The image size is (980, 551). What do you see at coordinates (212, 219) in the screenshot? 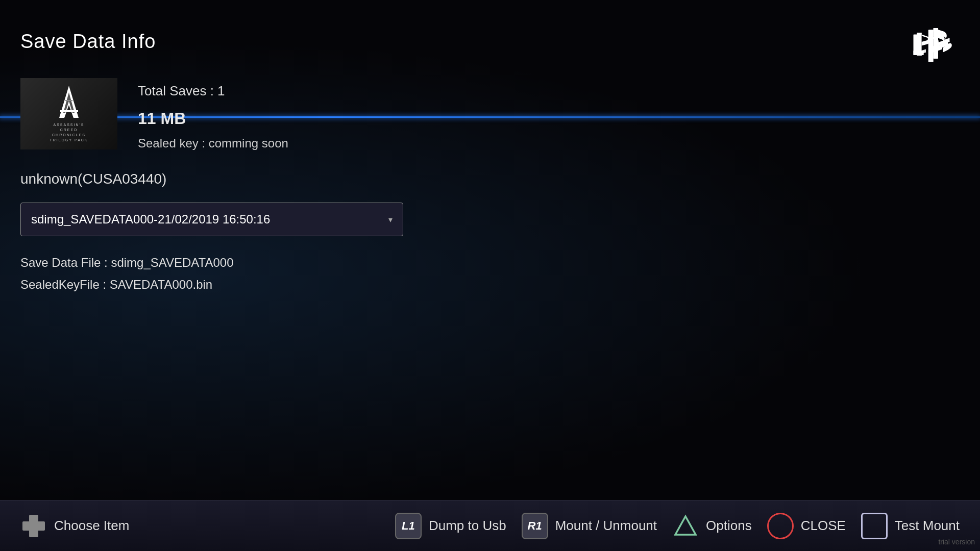
I see `savedata-dropdown: sdimg_SAVEDATA000-21/02/2019 16:50:16 ▾` at bounding box center [212, 219].